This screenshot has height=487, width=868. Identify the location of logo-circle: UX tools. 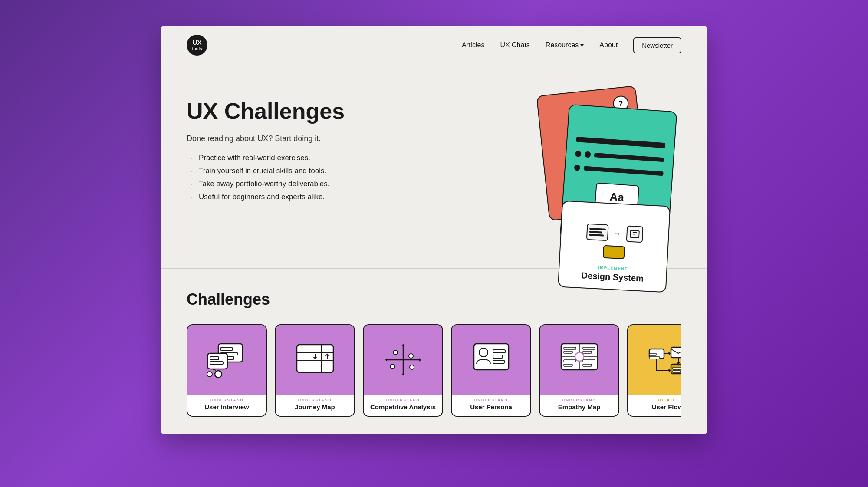
(197, 45).